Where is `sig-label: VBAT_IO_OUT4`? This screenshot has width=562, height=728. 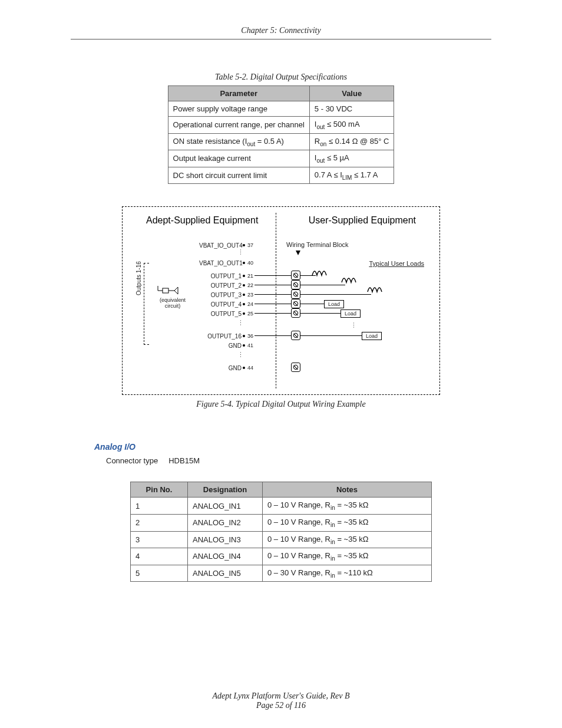 sig-label: VBAT_IO_OUT4 is located at coordinates (220, 245).